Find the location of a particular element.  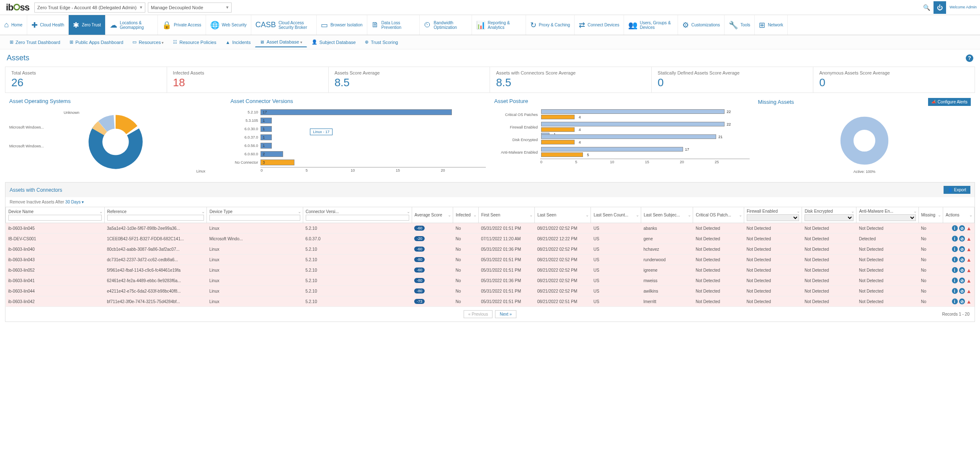

nav-data-loss-prevention: 🗎Data Loss Prevention is located at coordinates (394, 25).